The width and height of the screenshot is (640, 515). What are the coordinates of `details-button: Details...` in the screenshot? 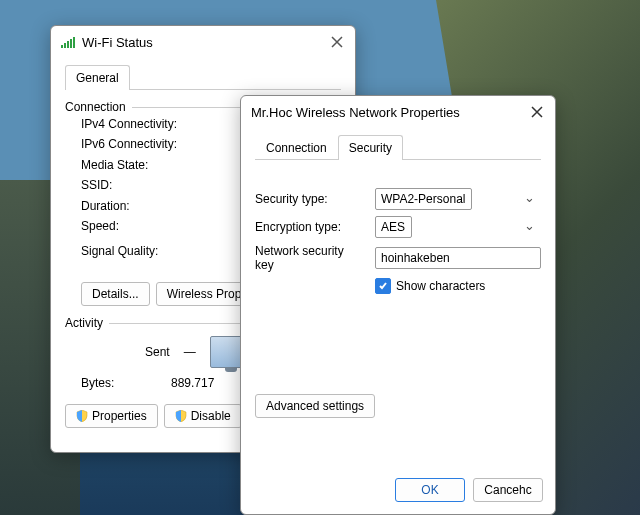 It's located at (116, 294).